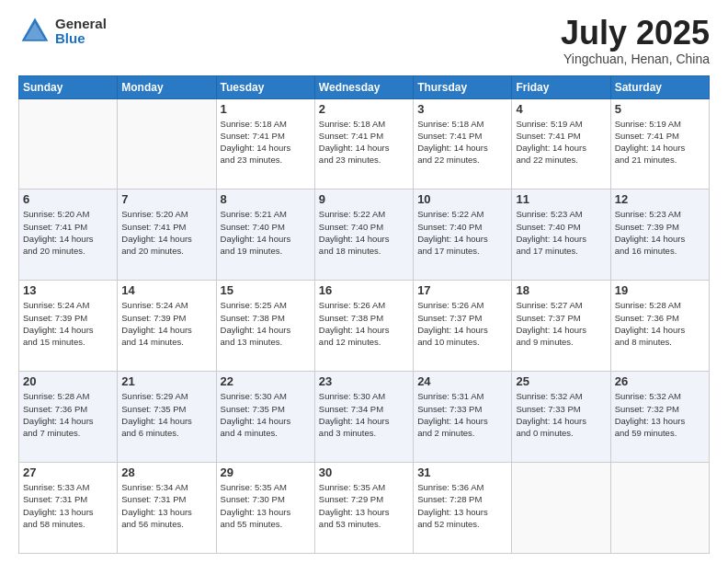 The image size is (728, 563). Describe the element at coordinates (68, 236) in the screenshot. I see `calendar-cell: 6Sunrise: 5:20 AM Sunset: 7:41 PM Daylig…` at that location.